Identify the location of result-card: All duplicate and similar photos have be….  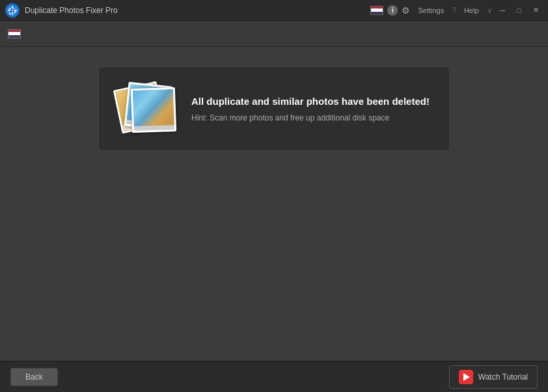
(274, 109).